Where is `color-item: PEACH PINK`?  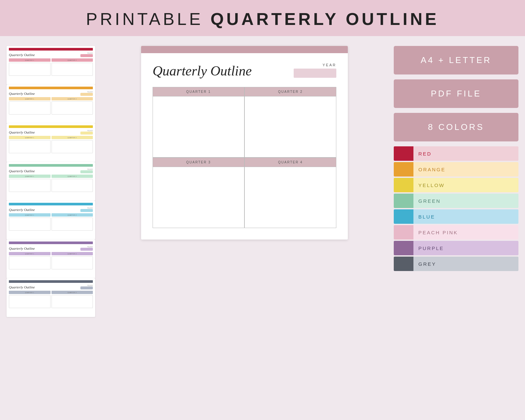 color-item: PEACH PINK is located at coordinates (456, 232).